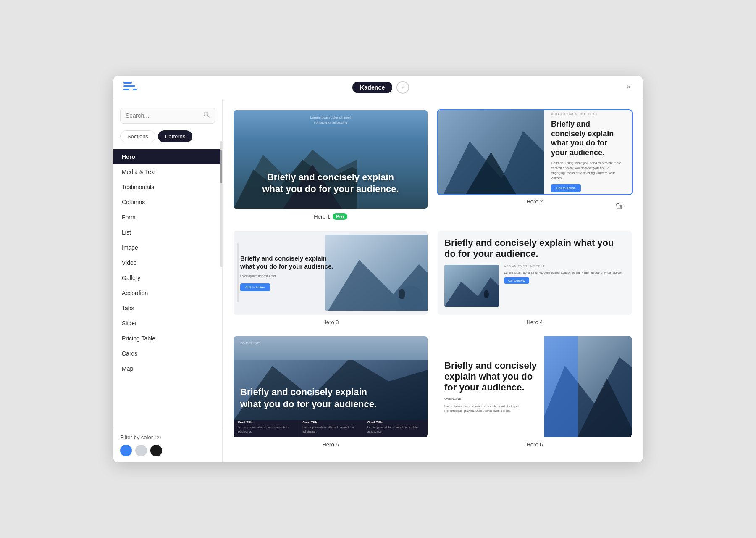  What do you see at coordinates (168, 157) in the screenshot?
I see `nav-item-hero: Hero` at bounding box center [168, 157].